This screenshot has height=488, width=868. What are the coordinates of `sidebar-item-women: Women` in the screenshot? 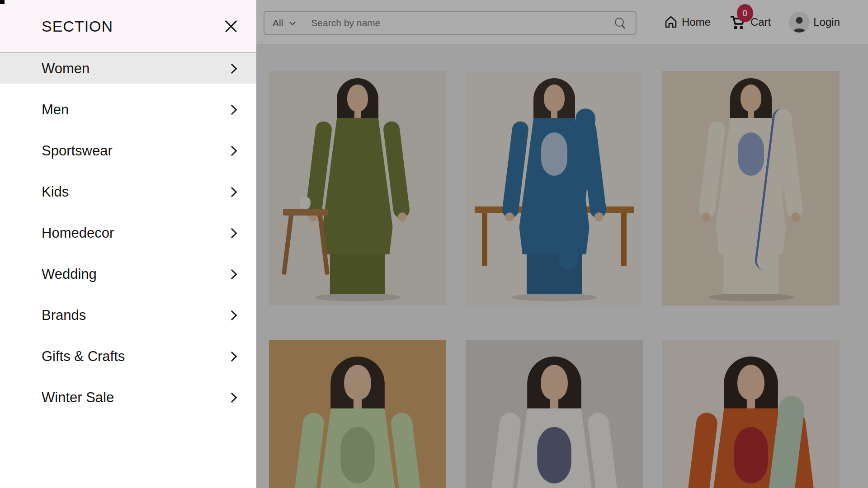 It's located at (128, 69).